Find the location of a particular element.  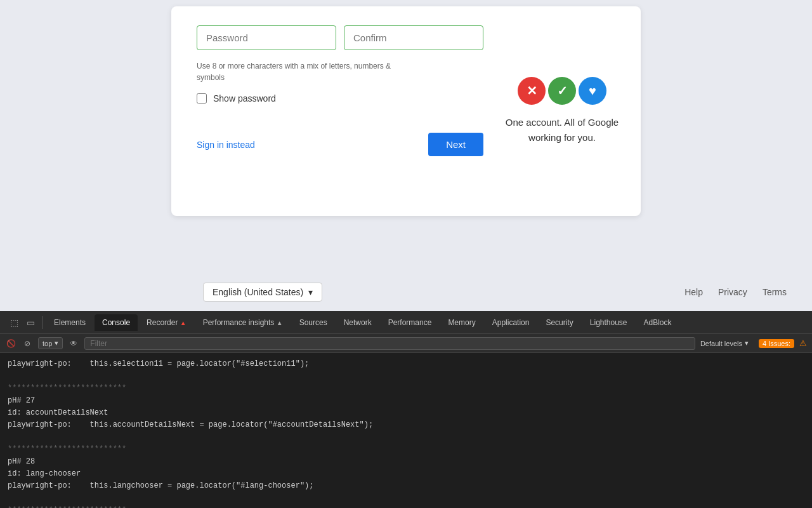

lang-selector: English (United States) ▾ is located at coordinates (263, 292).